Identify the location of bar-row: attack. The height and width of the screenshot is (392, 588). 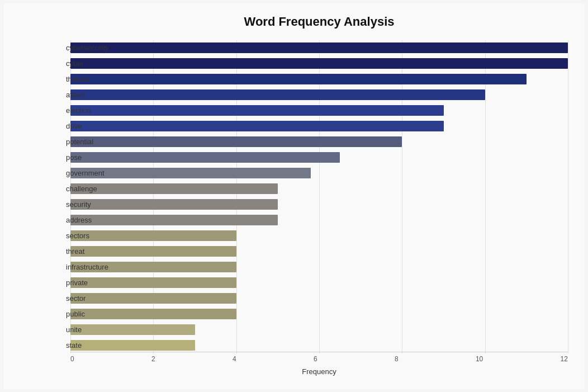
(319, 95).